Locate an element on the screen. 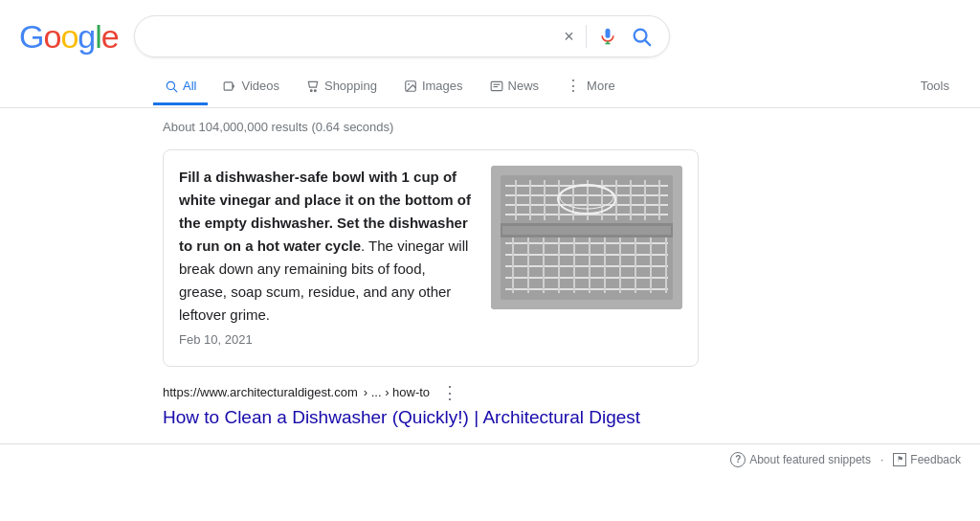 This screenshot has height=521, width=980. more-dots-icon: ⋮ is located at coordinates (574, 86).